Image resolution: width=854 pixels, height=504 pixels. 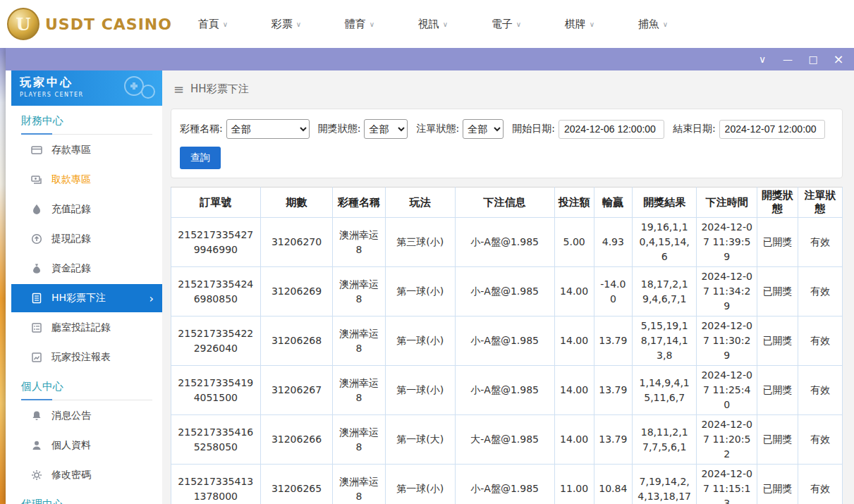 I want to click on hall-records-icon, so click(x=37, y=328).